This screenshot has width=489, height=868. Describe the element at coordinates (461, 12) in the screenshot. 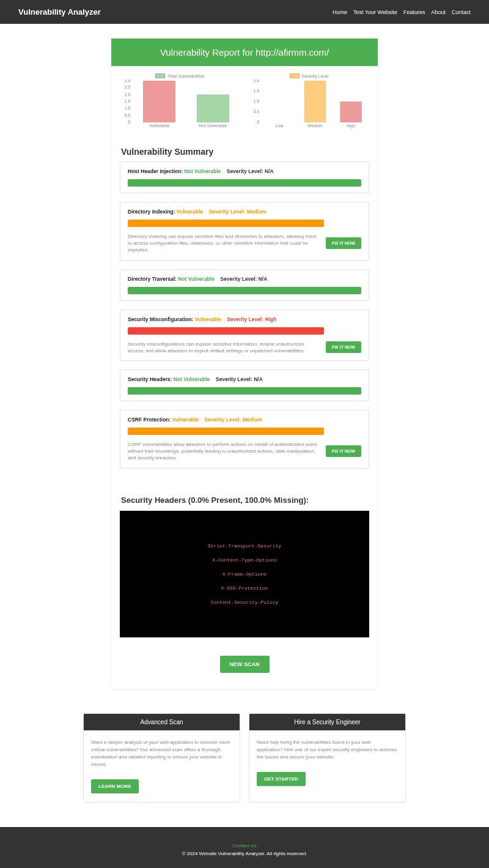

I see `nav-link-contact: Contact` at that location.